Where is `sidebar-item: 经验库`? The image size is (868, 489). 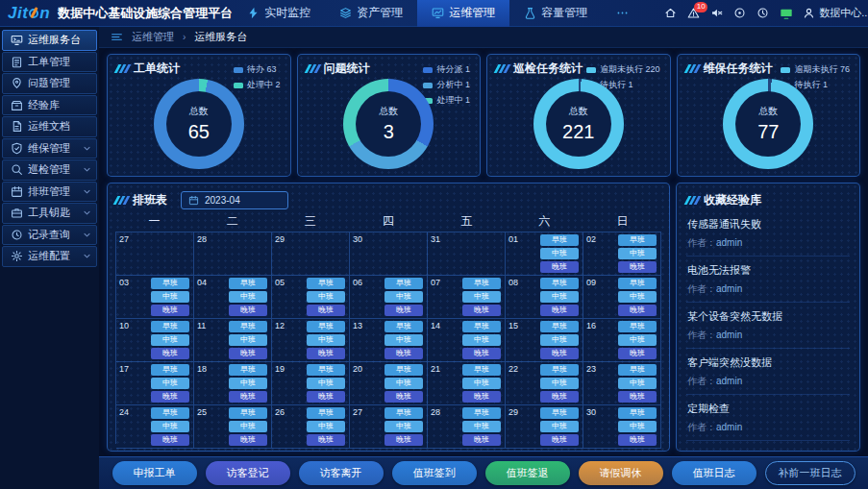 sidebar-item: 经验库 is located at coordinates (50, 106).